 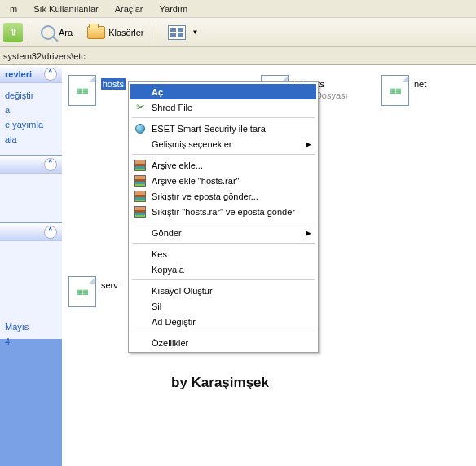 What do you see at coordinates (48, 33) in the screenshot?
I see `search-icon` at bounding box center [48, 33].